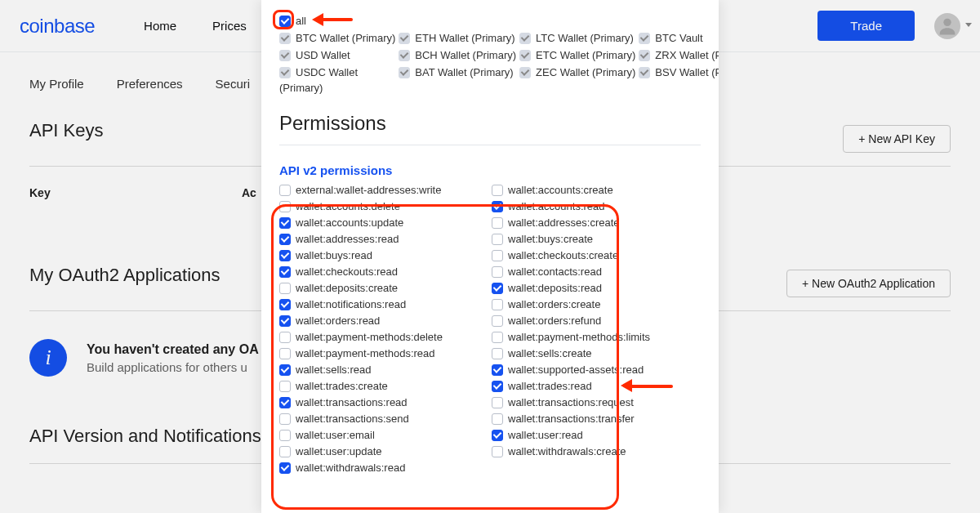  What do you see at coordinates (150, 83) in the screenshot?
I see `subnav-preferences: Preferences` at bounding box center [150, 83].